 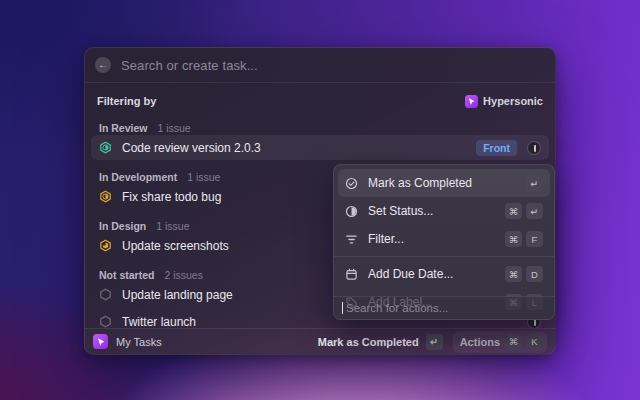 What do you see at coordinates (138, 177) in the screenshot?
I see `group-name: In Development` at bounding box center [138, 177].